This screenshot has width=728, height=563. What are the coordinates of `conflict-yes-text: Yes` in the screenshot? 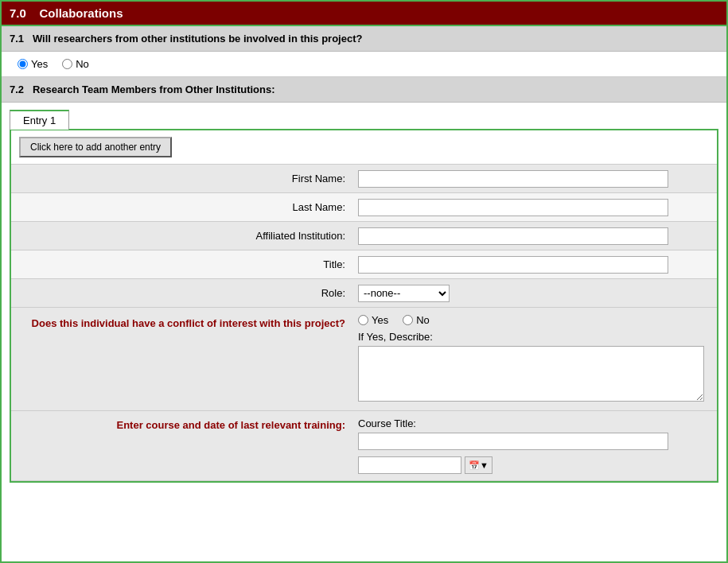 It's located at (380, 320).